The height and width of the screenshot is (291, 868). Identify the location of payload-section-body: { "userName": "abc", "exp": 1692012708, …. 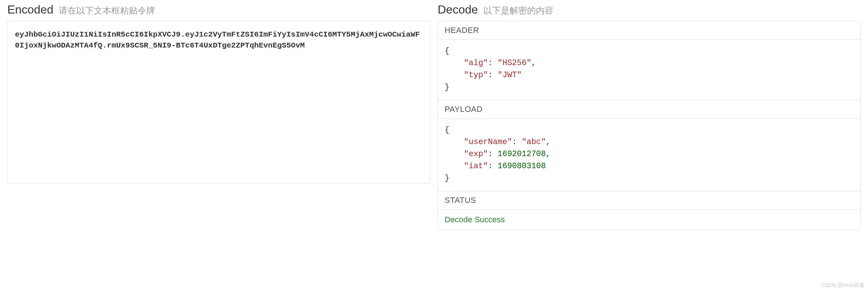
(649, 155).